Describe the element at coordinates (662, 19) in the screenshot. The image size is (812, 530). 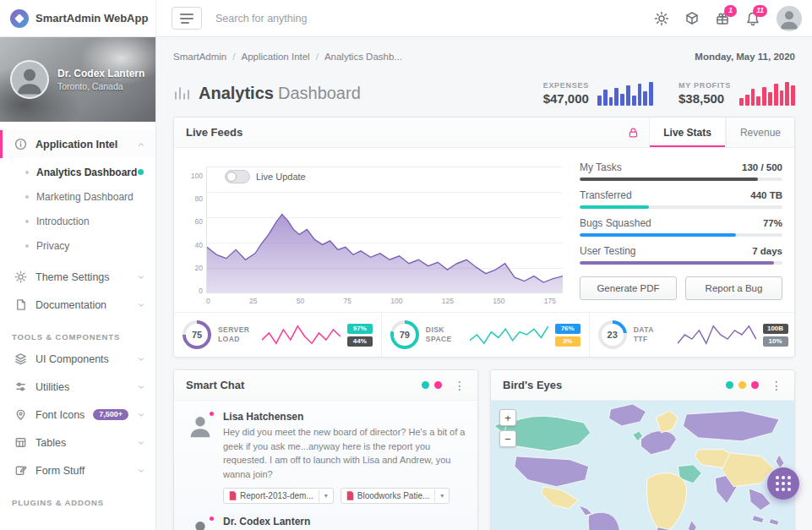
I see `settings-button` at that location.